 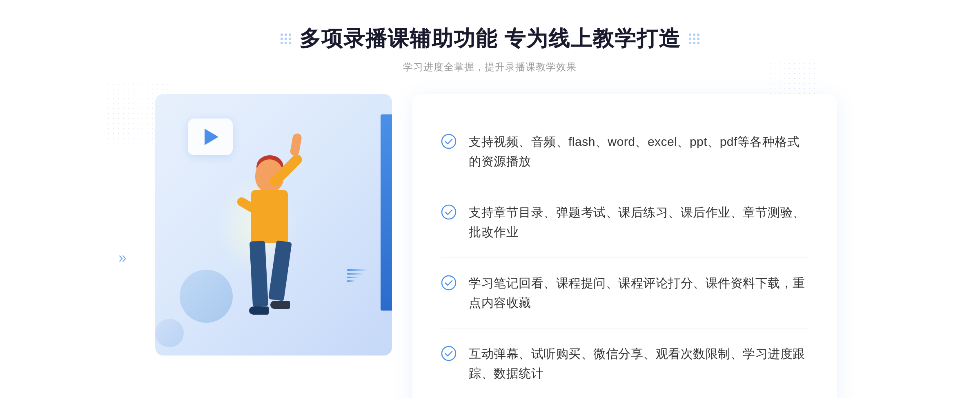 What do you see at coordinates (270, 278) in the screenshot?
I see `person-legs` at bounding box center [270, 278].